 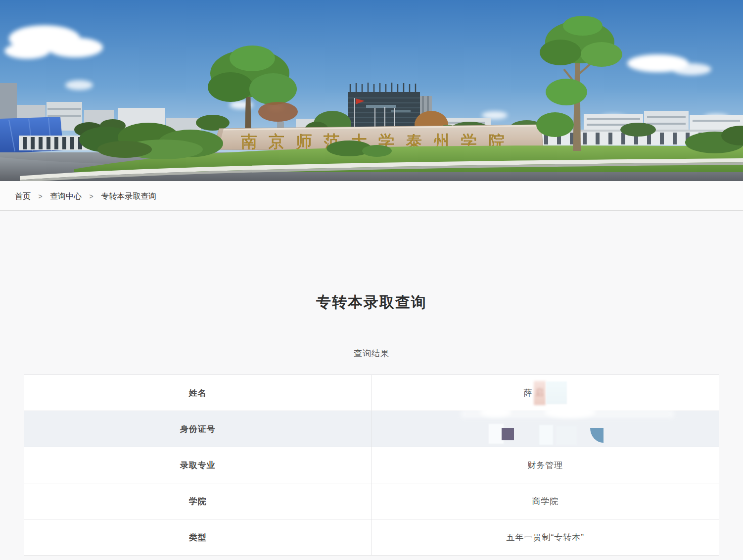 I want to click on page-title: 专转本录取查询, so click(x=372, y=302).